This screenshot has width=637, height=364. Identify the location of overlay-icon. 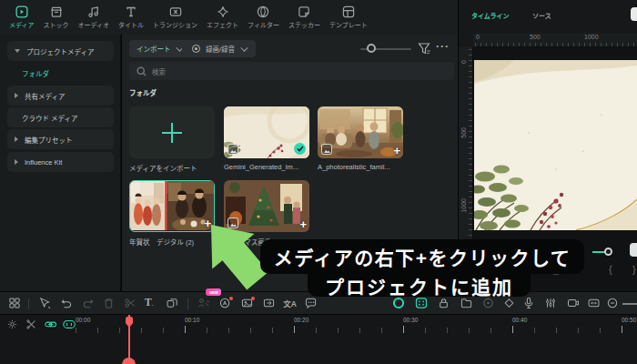
(173, 303).